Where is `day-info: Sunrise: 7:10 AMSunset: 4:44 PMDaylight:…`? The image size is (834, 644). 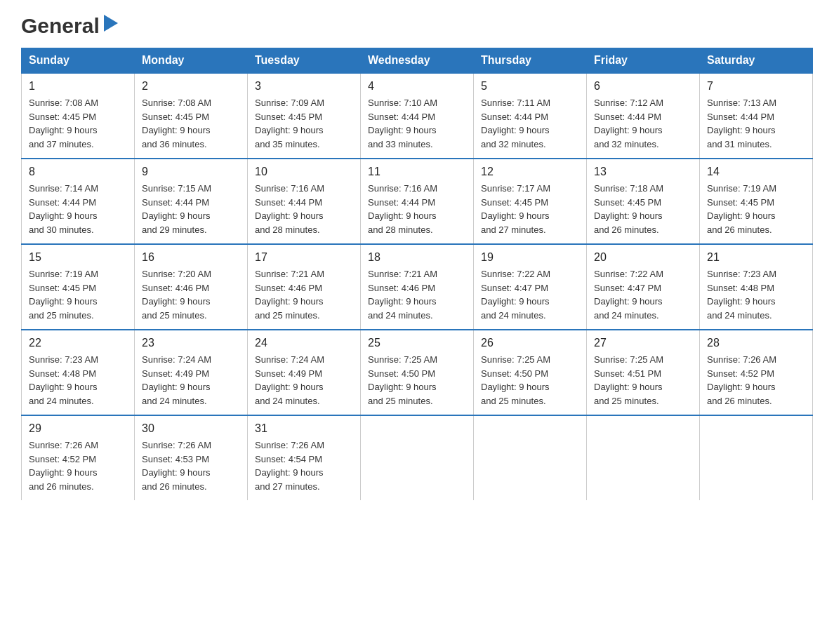 day-info: Sunrise: 7:10 AMSunset: 4:44 PMDaylight:… is located at coordinates (403, 123).